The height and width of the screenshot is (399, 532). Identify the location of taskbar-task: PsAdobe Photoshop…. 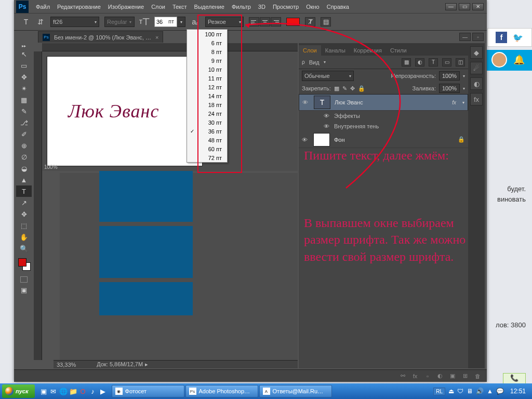
(222, 391).